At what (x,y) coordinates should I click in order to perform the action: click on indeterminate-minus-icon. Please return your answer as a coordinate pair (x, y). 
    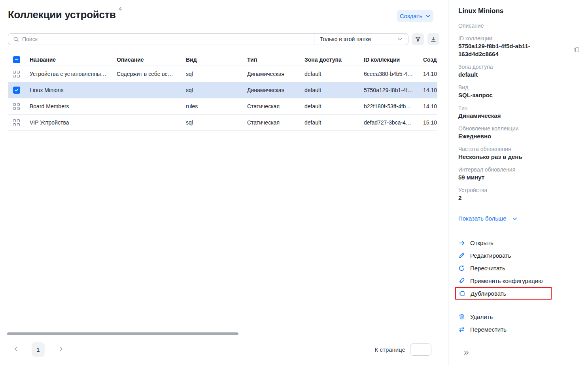
    Looking at the image, I should click on (17, 60).